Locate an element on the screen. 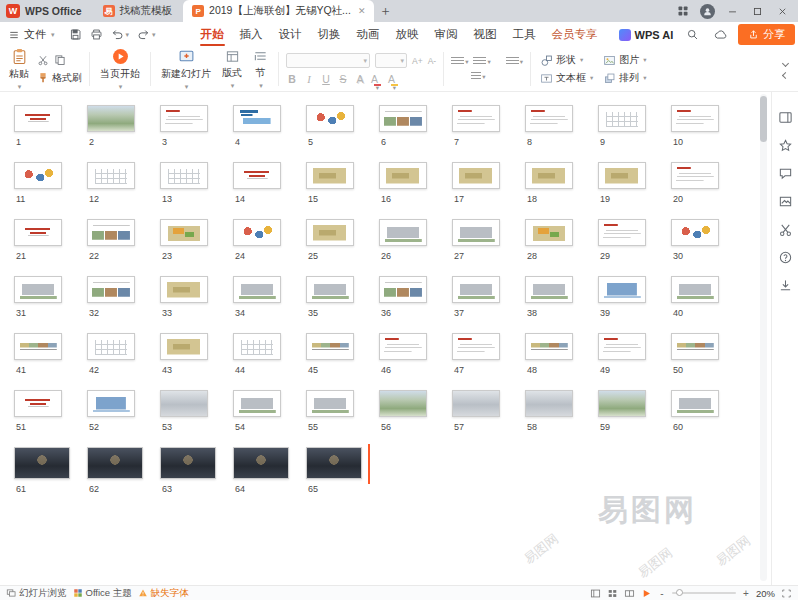 Image resolution: width=798 pixels, height=600 pixels. line-spacing-button is located at coordinates (514, 62).